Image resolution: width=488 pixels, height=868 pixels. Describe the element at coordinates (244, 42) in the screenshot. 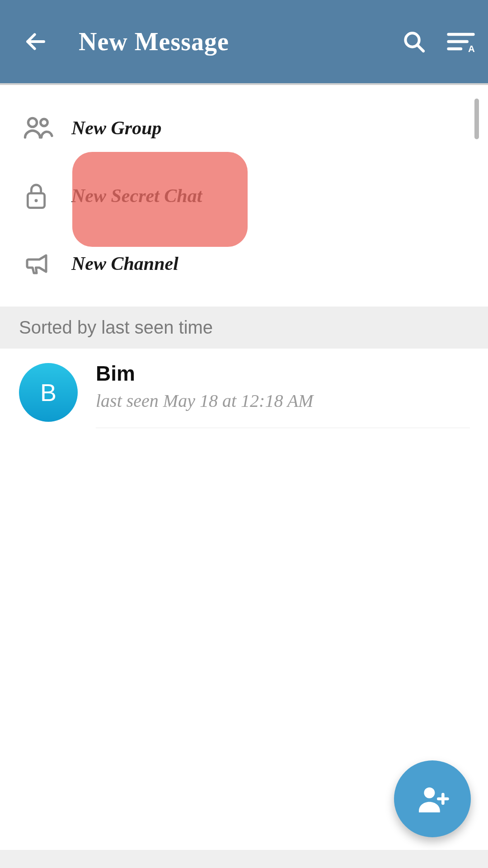

I see `app-header: New Message A` at that location.